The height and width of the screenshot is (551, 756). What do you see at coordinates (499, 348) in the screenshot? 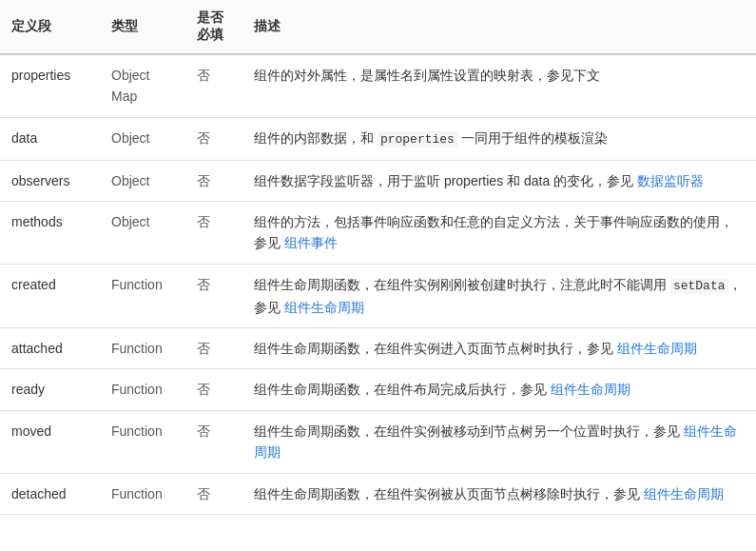
I see `cell-desc: 组件生命周期函数，在组件实例进入页面节点树时执行，参见 组件生命周期` at bounding box center [499, 348].